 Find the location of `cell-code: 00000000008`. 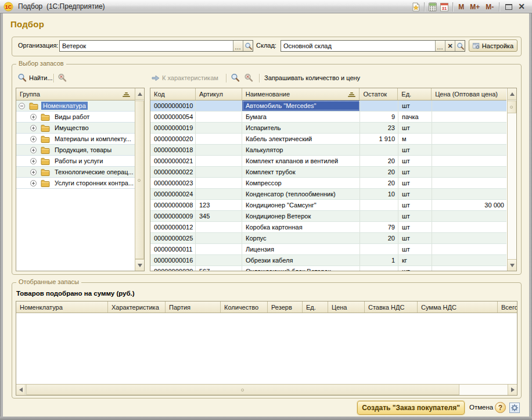

cell-code: 00000000008 is located at coordinates (173, 205).